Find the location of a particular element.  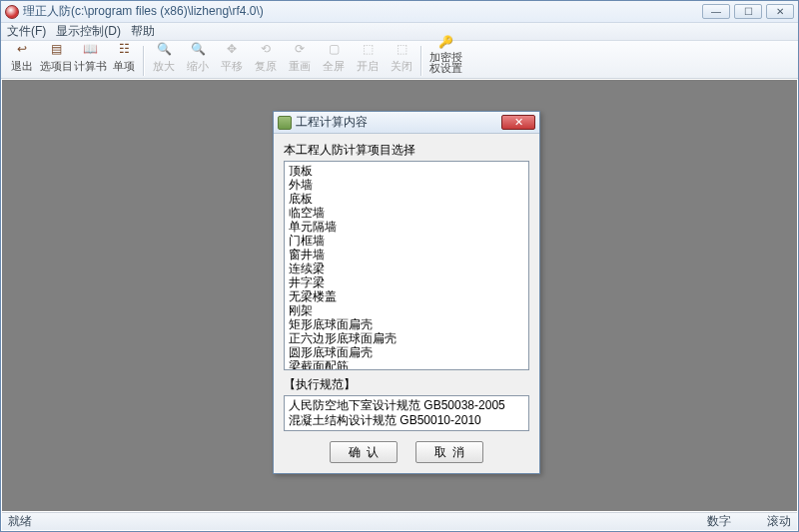

tb-license-label: 加密授权设置 is located at coordinates (445, 63).